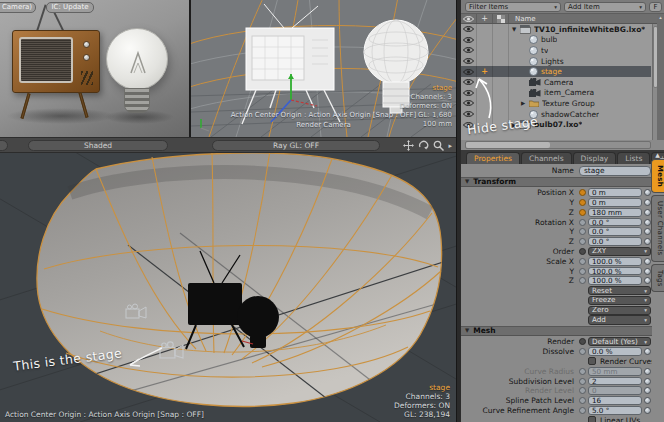 The height and width of the screenshot is (422, 664). What do you see at coordinates (525, 103) in the screenshot?
I see `expander-icon: ▶` at bounding box center [525, 103].